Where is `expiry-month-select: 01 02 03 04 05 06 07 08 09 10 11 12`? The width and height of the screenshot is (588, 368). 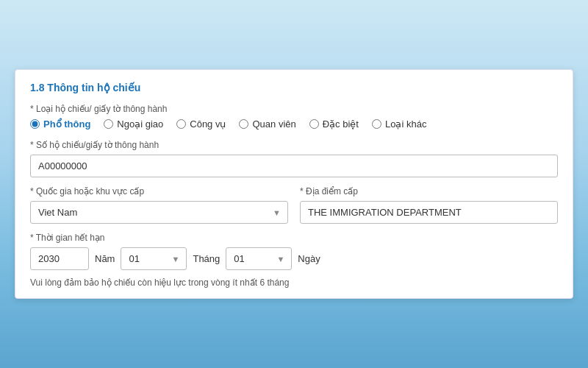
expiry-month-select: 01 02 03 04 05 06 07 08 09 10 11 12 is located at coordinates (154, 259).